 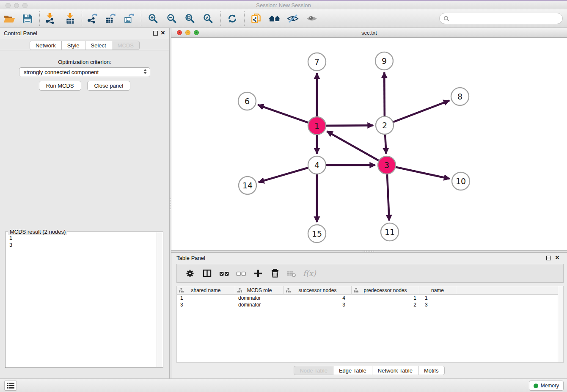 I want to click on hide-selected-icon, so click(x=293, y=19).